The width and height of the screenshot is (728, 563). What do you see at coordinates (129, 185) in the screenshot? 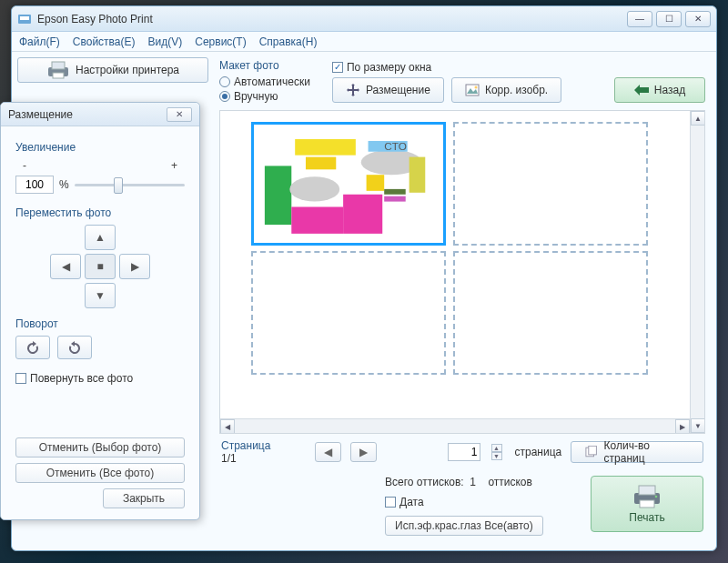
I see `zoom-slider` at bounding box center [129, 185].